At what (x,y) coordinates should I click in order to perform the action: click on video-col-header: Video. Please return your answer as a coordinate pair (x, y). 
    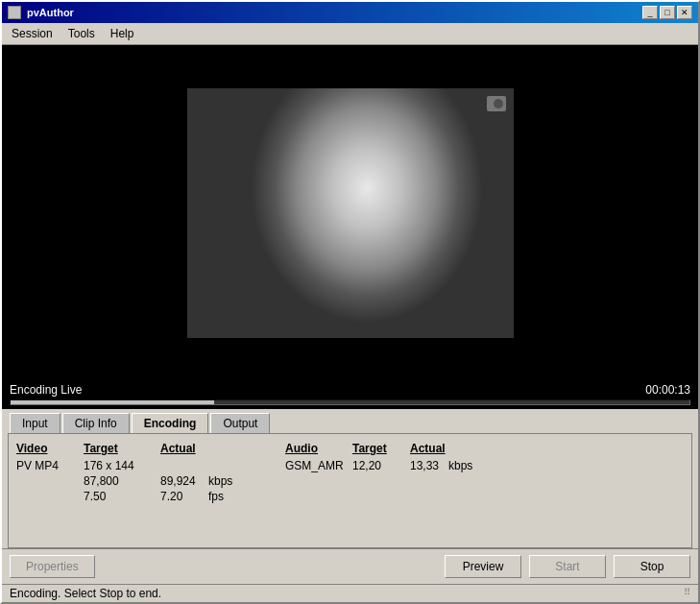
    Looking at the image, I should click on (50, 448).